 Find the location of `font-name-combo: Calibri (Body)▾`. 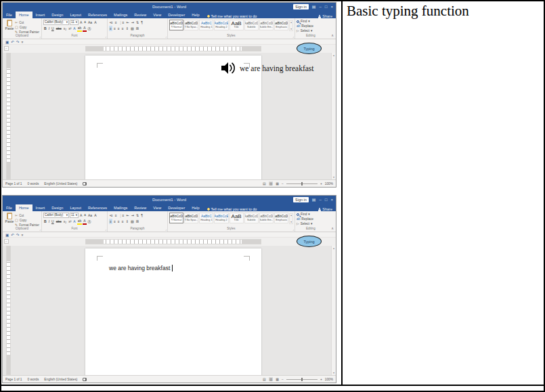

font-name-combo: Calibri (Body)▾ is located at coordinates (56, 22).